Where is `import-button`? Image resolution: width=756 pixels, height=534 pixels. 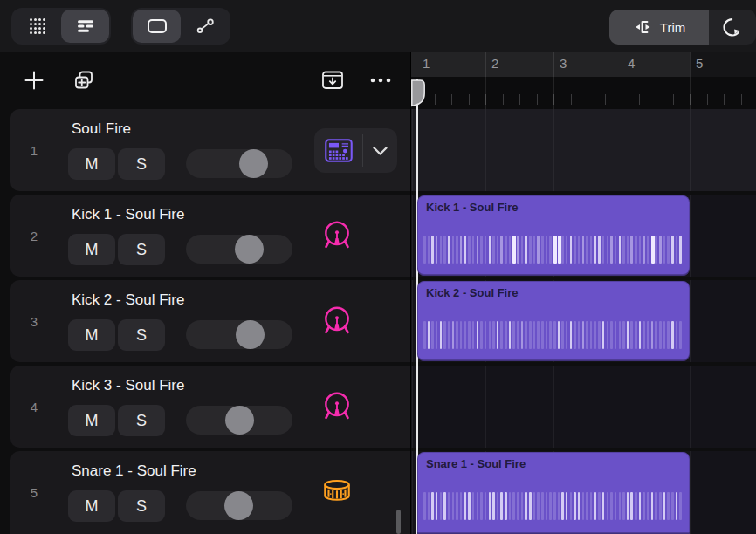 import-button is located at coordinates (333, 80).